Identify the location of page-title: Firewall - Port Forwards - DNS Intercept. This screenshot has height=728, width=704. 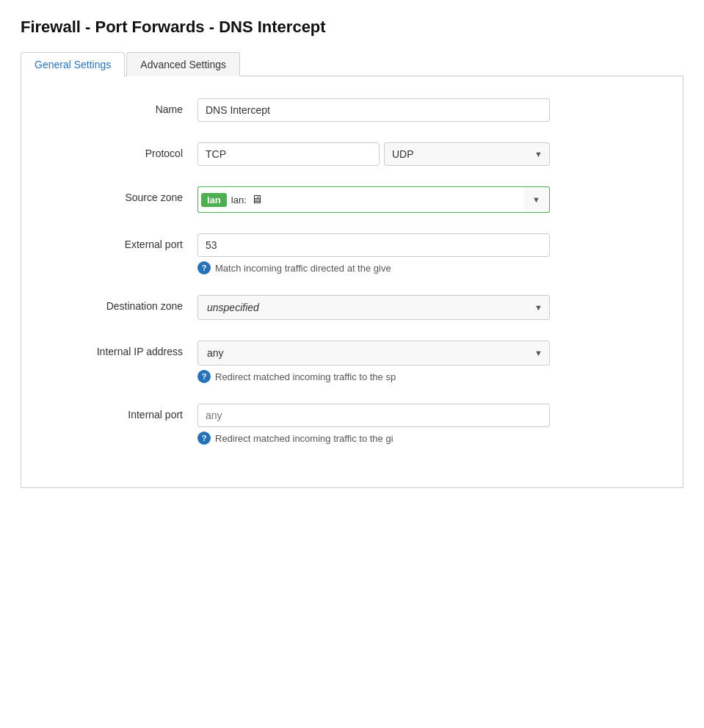
(352, 27).